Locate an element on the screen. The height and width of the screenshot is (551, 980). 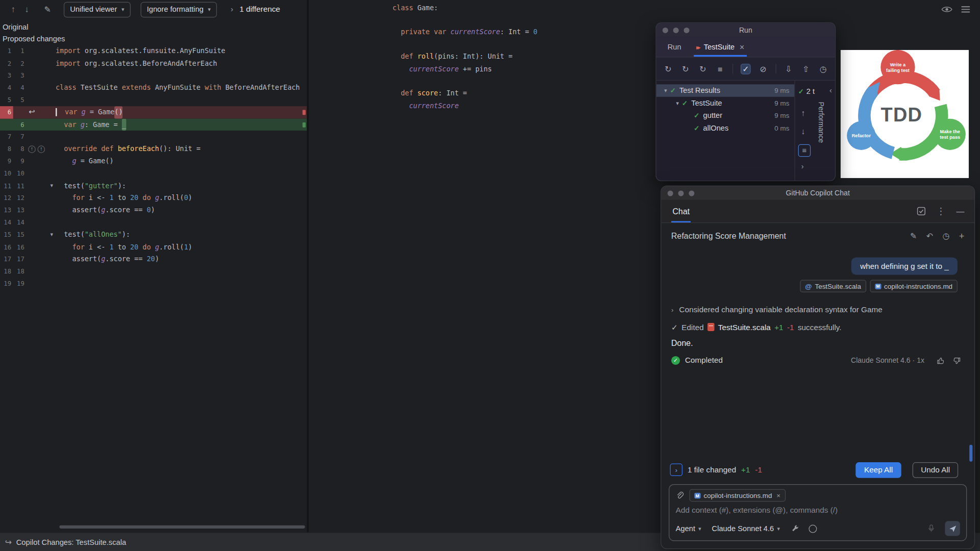
list-icon is located at coordinates (966, 9).